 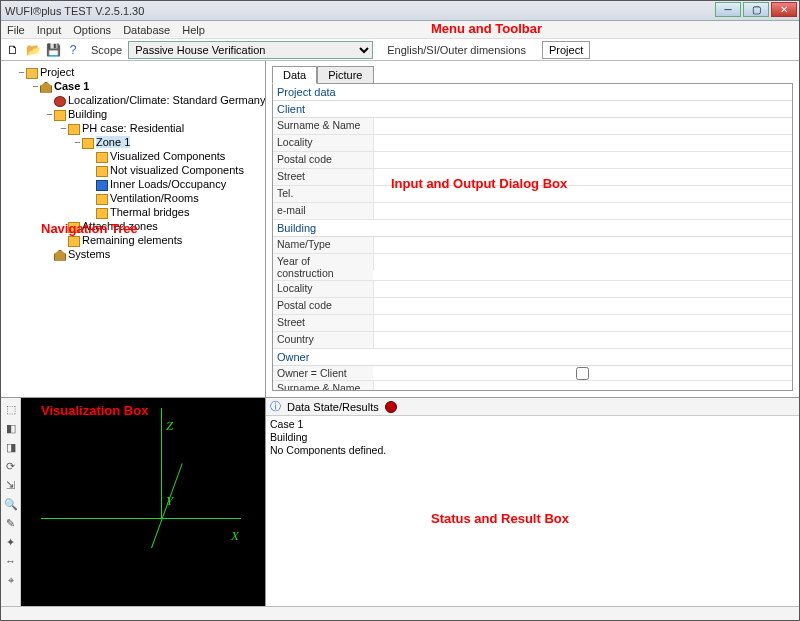 What do you see at coordinates (11, 485) in the screenshot?
I see `viz-tool-icon: ⇲` at bounding box center [11, 485].